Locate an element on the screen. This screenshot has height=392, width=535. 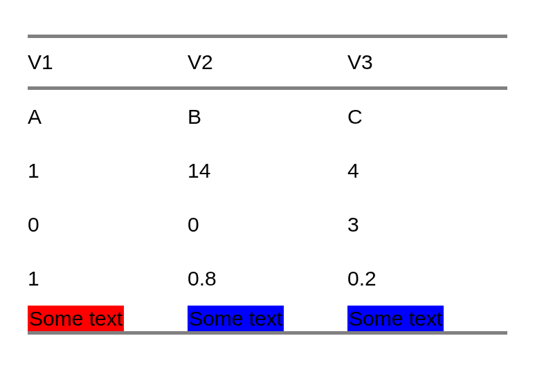
table-header-cell: V3 is located at coordinates (428, 62).